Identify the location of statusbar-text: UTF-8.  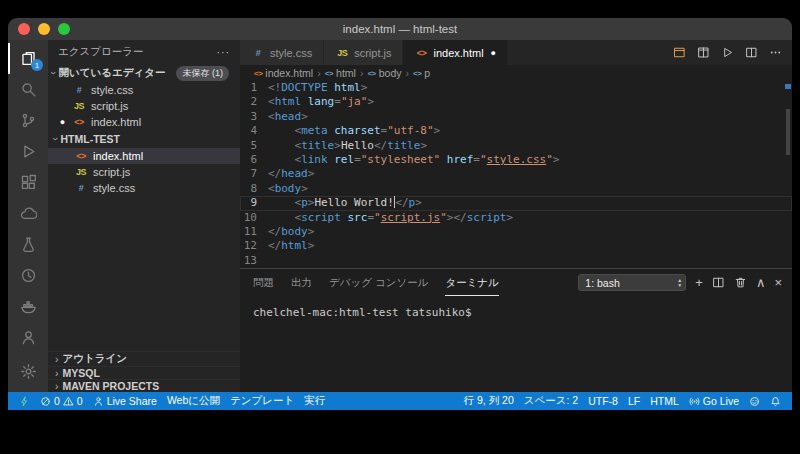
(603, 401).